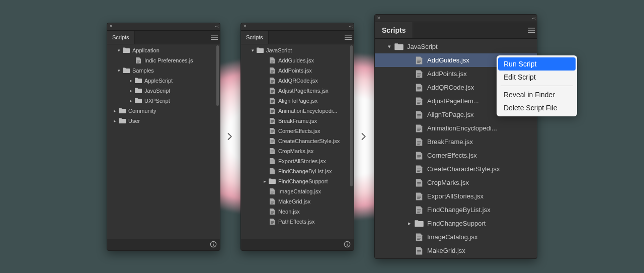  Describe the element at coordinates (297, 71) in the screenshot. I see `tree-item: AddPoints.jsx` at that location.